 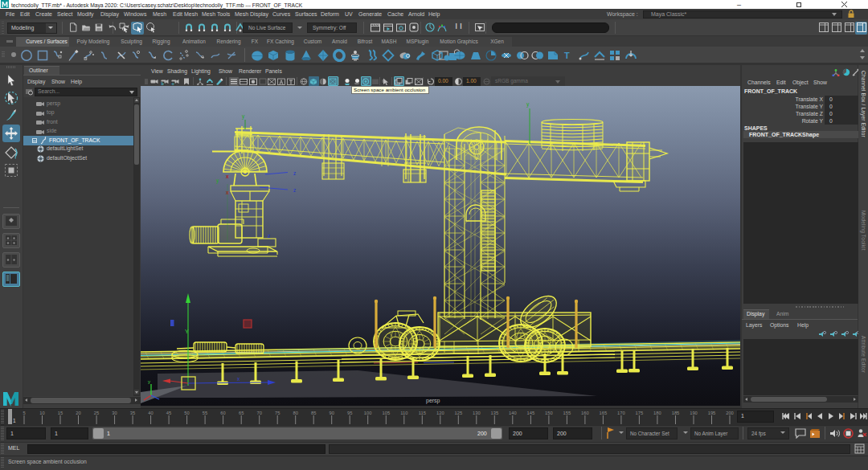 I want to click on svg-text: 155, so click(x=567, y=413).